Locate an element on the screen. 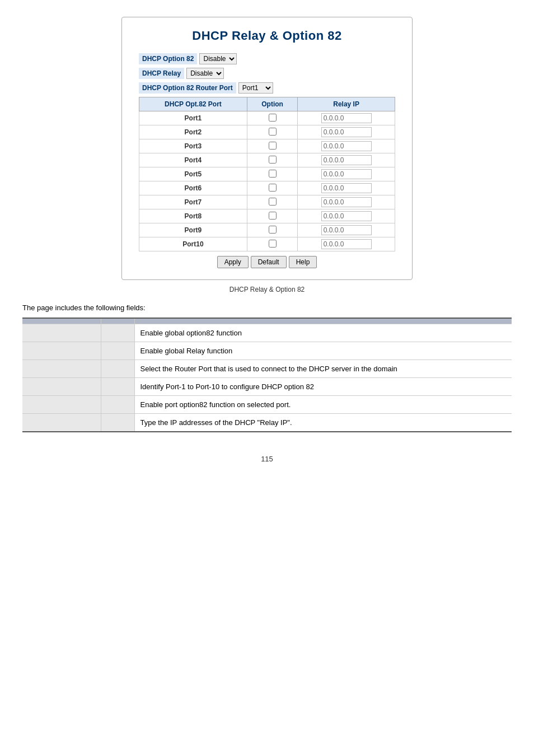  fields-table: Enable global option82 functionEnable gl… is located at coordinates (267, 375).